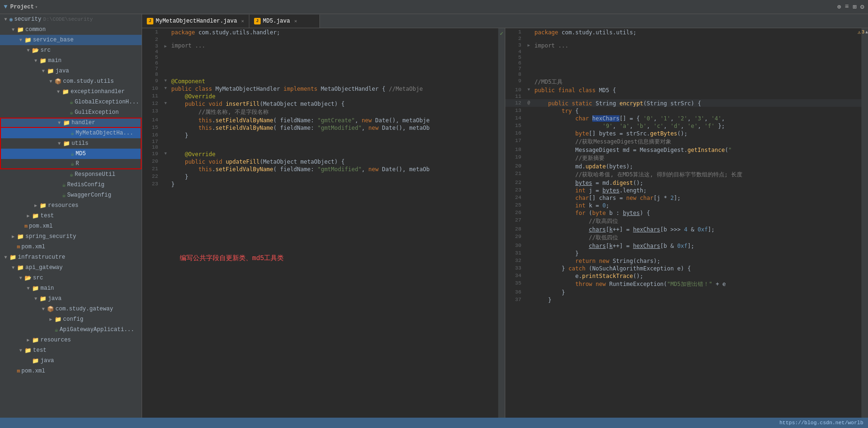 This screenshot has width=868, height=428. I want to click on title-bar-dropdown: ▾, so click(36, 7).